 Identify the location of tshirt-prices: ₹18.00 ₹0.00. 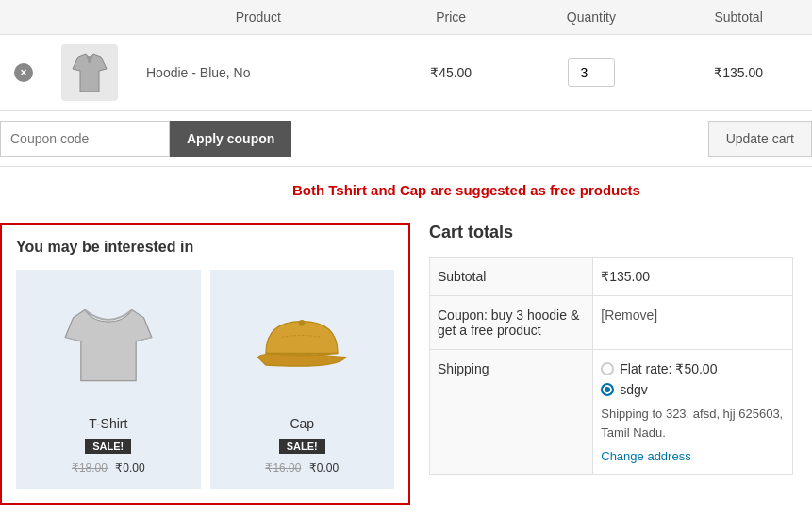
(108, 468).